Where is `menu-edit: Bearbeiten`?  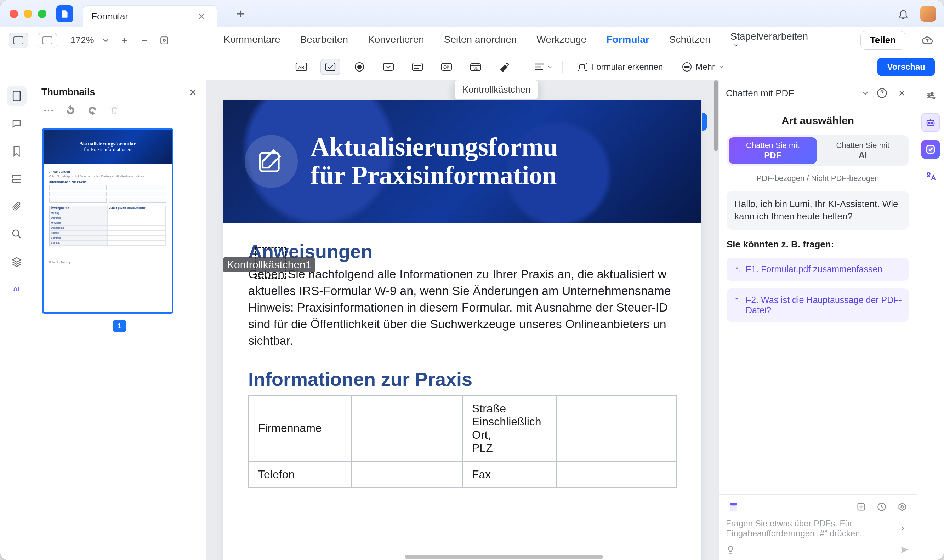
menu-edit: Bearbeiten is located at coordinates (324, 40).